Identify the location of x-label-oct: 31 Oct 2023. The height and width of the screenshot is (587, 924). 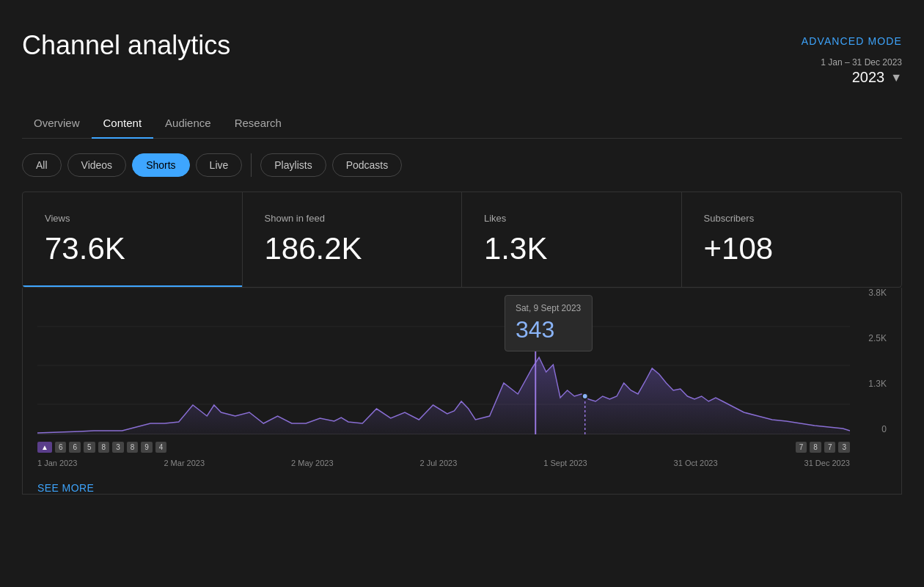
(696, 463).